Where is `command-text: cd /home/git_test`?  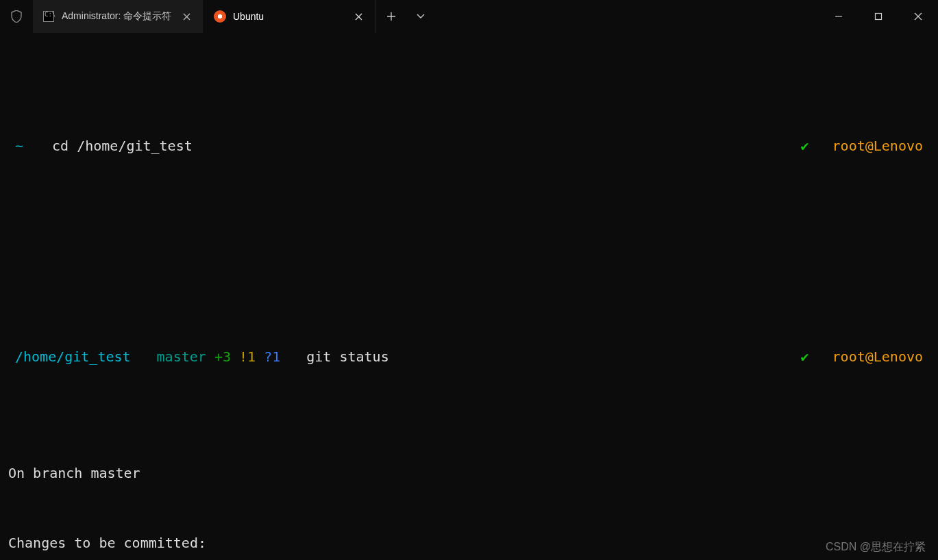
command-text: cd /home/git_test is located at coordinates (119, 146).